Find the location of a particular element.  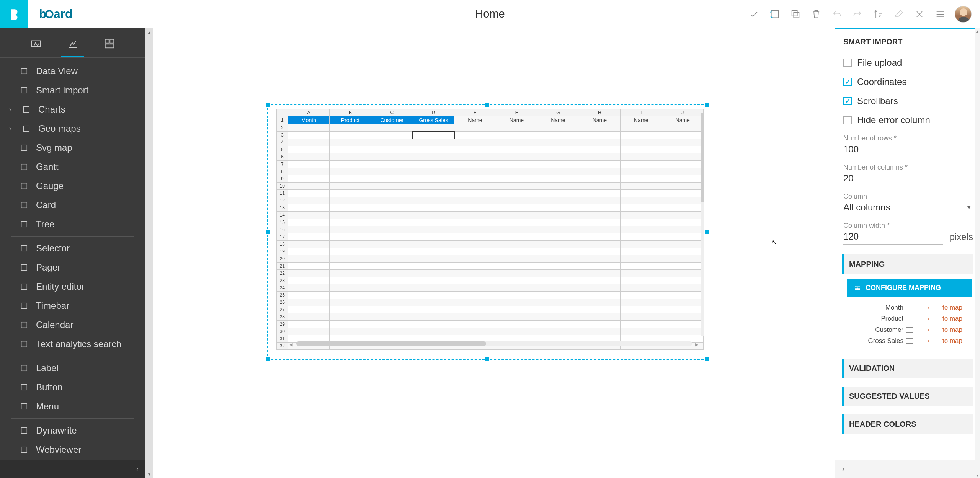

tab-charts-icon is located at coordinates (73, 44).